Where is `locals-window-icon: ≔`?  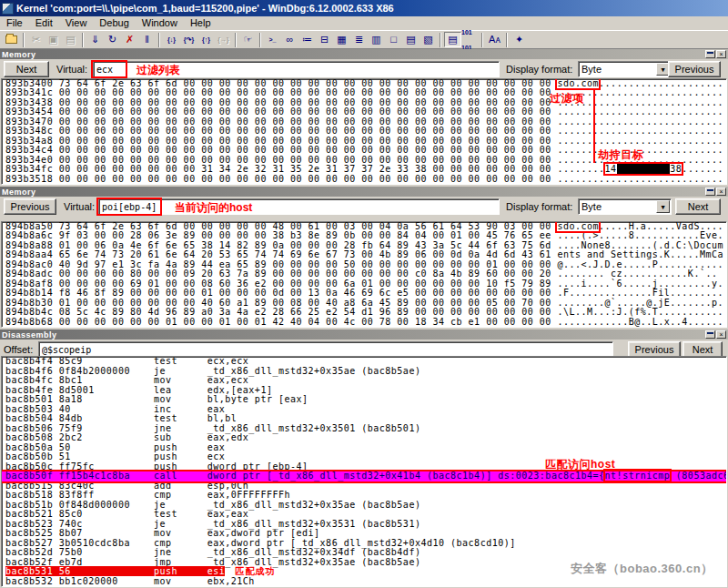
locals-window-icon: ≔ is located at coordinates (308, 40).